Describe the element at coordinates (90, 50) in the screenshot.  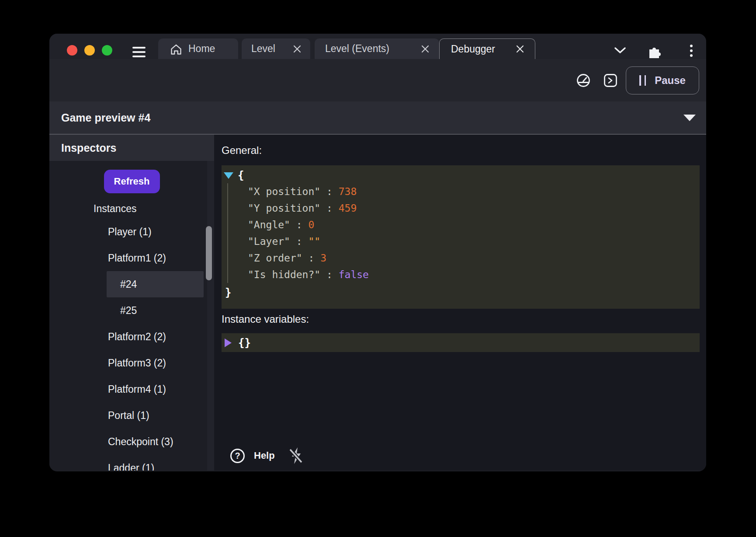
I see `window-controls` at that location.